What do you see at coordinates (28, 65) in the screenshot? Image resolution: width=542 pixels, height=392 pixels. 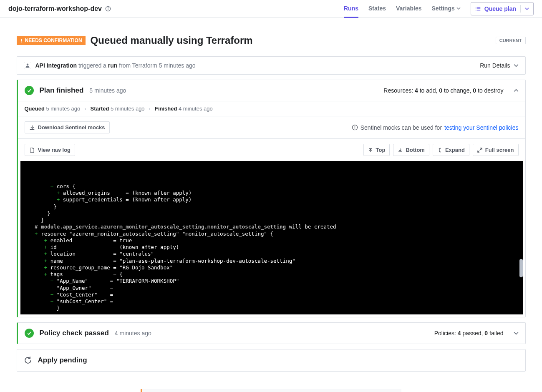 I see `user-icon` at bounding box center [28, 65].